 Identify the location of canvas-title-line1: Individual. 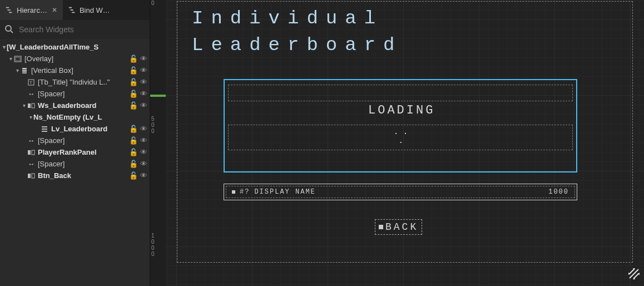
(288, 18).